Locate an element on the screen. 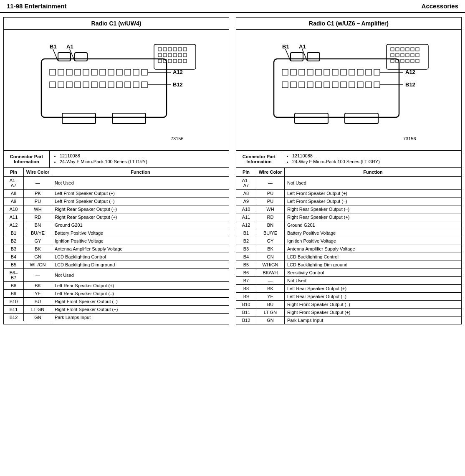 The height and width of the screenshot is (476, 465). right-cell-func: Left Rear Speaker Output (+) is located at coordinates (373, 289).